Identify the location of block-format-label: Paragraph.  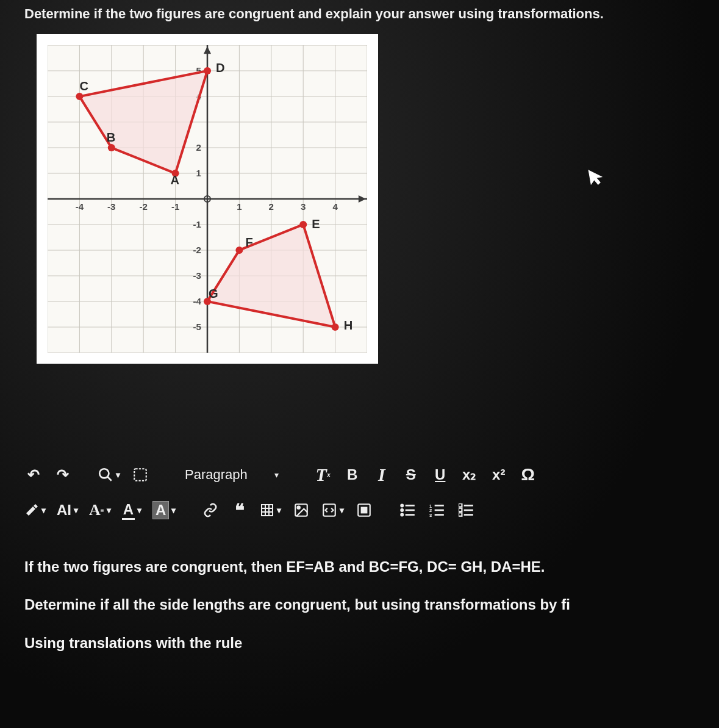
(216, 475).